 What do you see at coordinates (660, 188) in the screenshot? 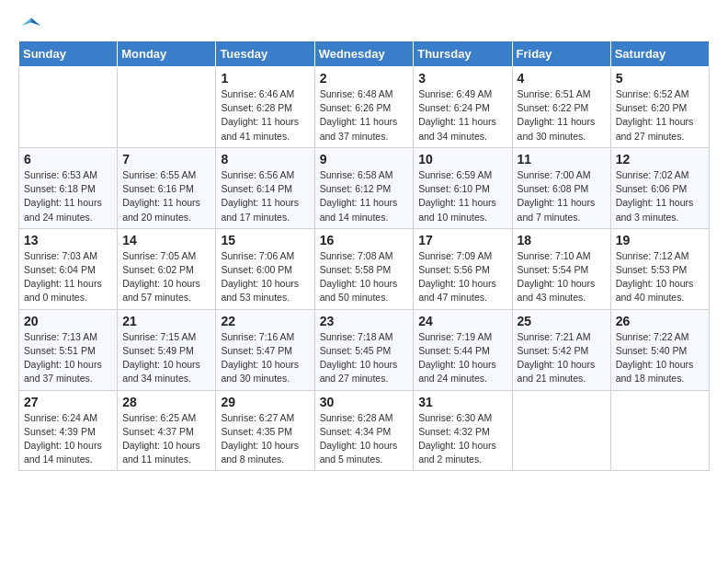
I see `day-cell-12: 12Sunrise: 7:02 AMSunset: 6:06 PMDayligh…` at bounding box center [660, 188].